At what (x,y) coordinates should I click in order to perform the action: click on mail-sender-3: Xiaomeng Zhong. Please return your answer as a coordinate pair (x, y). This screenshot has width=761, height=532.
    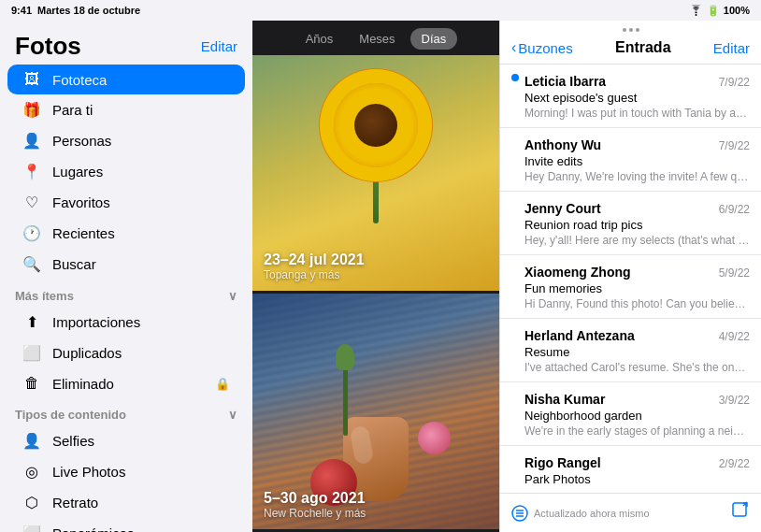
    Looking at the image, I should click on (578, 272).